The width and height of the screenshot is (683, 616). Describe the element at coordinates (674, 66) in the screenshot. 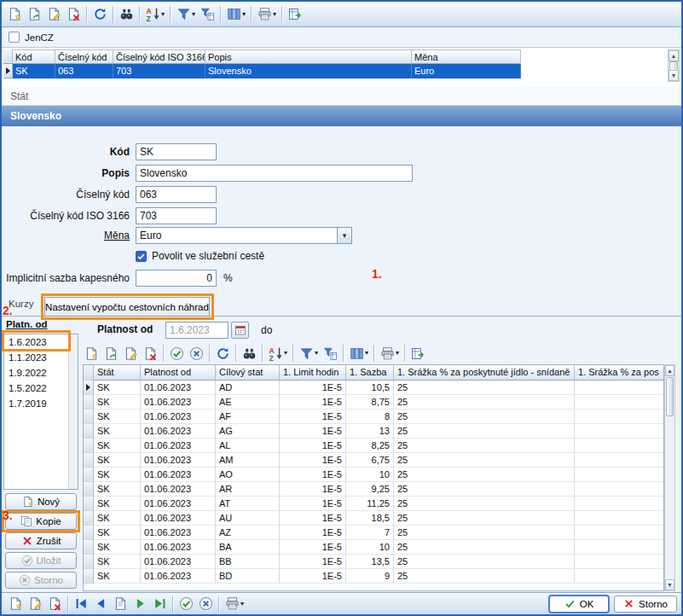

I see `top-grid-scrollbar: ▲ ▼` at that location.